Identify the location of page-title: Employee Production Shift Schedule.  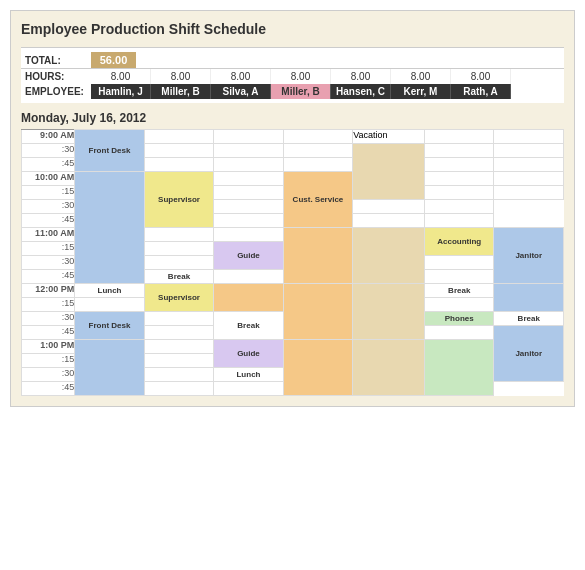
(292, 29).